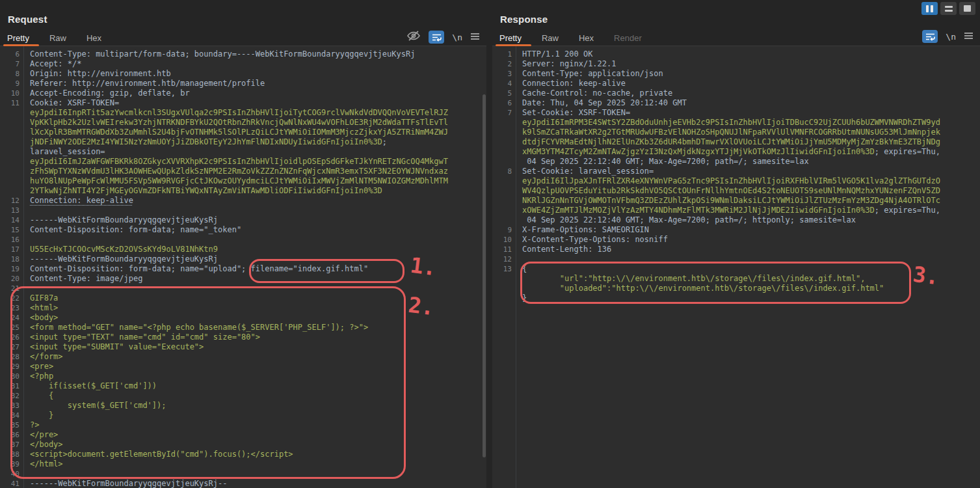 This screenshot has height=488, width=980. I want to click on code-line: 20Content-Type: image/jpeg, so click(243, 278).